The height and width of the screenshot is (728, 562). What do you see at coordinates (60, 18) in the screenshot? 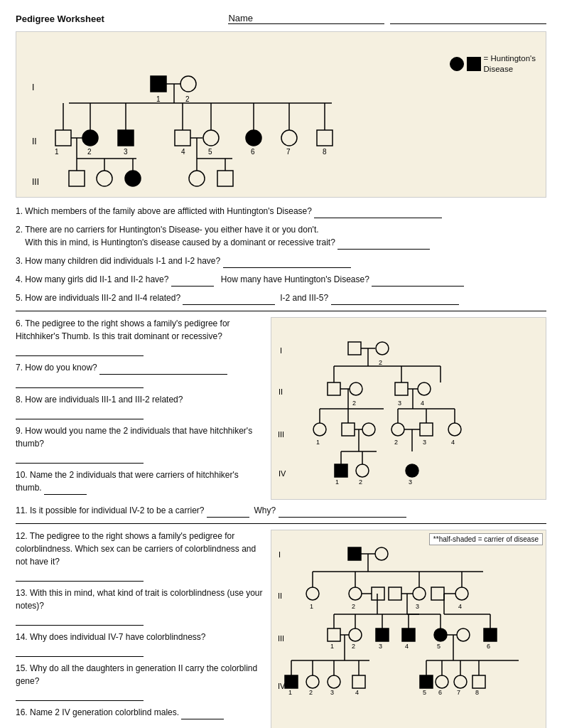
I see `page-title: Pedigree Worksheet` at bounding box center [60, 18].